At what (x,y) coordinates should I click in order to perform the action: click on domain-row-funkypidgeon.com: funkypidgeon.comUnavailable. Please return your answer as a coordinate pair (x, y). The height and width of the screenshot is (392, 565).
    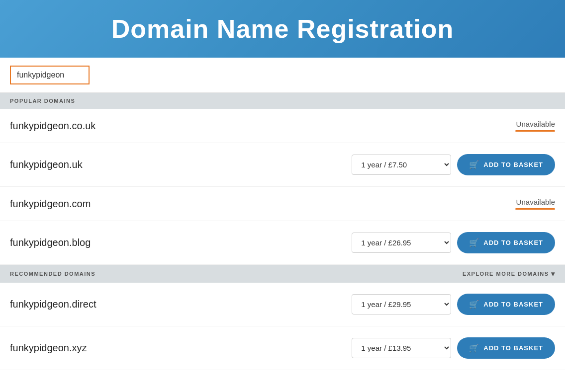
    Looking at the image, I should click on (282, 204).